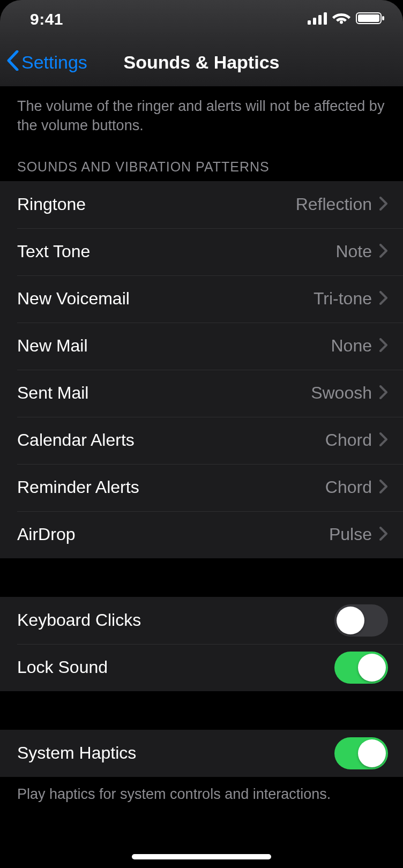 Image resolution: width=403 pixels, height=868 pixels. I want to click on toggle-keyboard-clicks, so click(361, 620).